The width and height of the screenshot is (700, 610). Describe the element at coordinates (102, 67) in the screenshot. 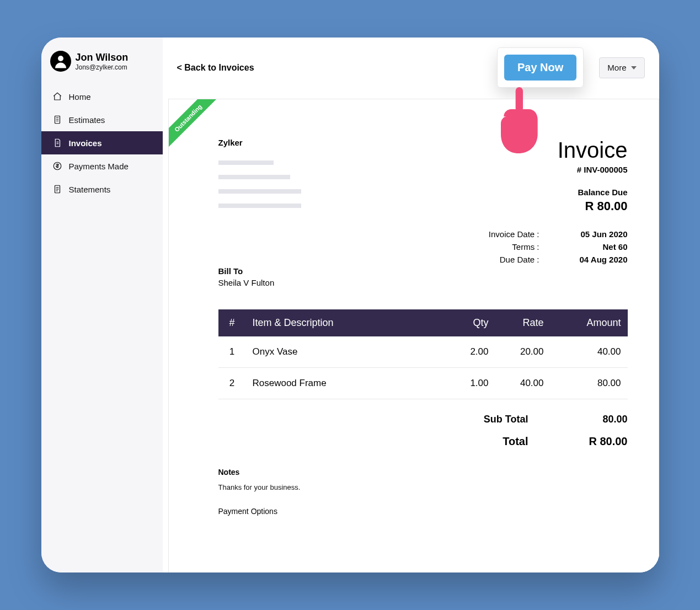

I see `profile-email: Jons@zylker.com` at that location.